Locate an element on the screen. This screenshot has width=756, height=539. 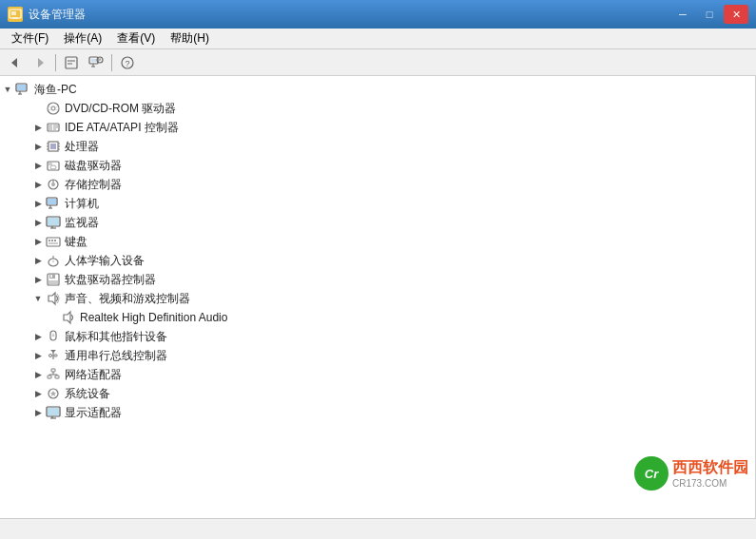
forward-button is located at coordinates (40, 63).